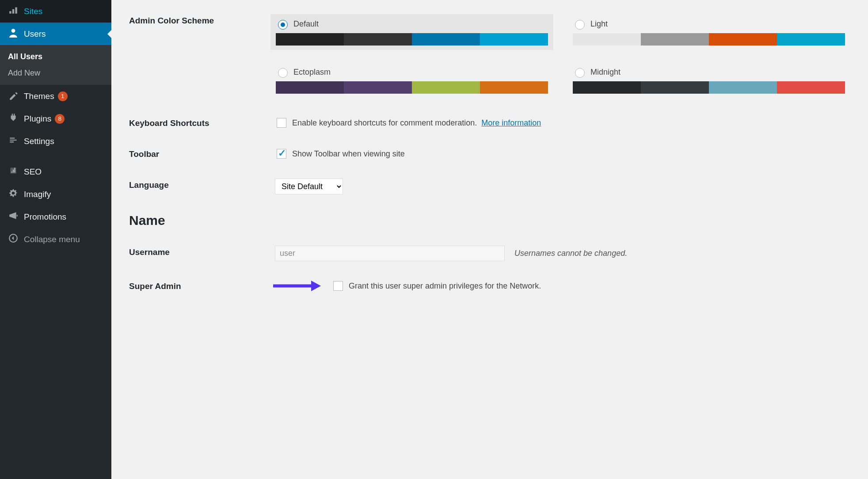 Image resolution: width=868 pixels, height=479 pixels. I want to click on sidebar-item-imagify: Imagify, so click(56, 194).